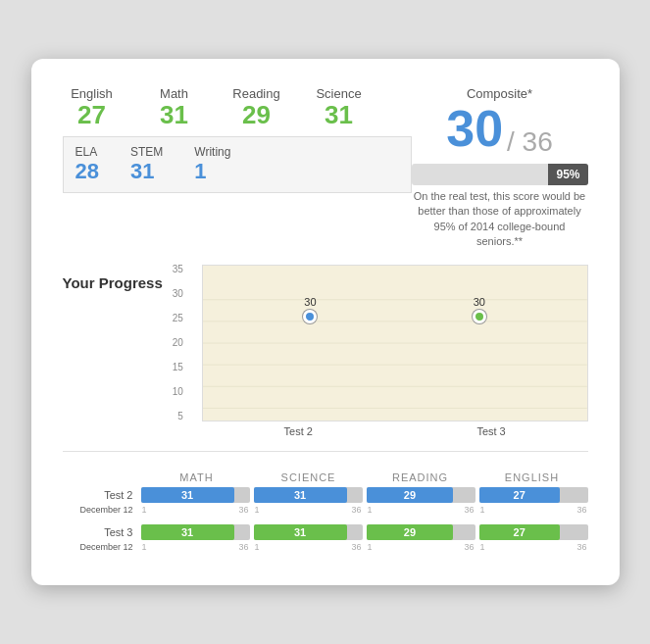 The height and width of the screenshot is (644, 650). I want to click on bar-track: 27, so click(533, 532).